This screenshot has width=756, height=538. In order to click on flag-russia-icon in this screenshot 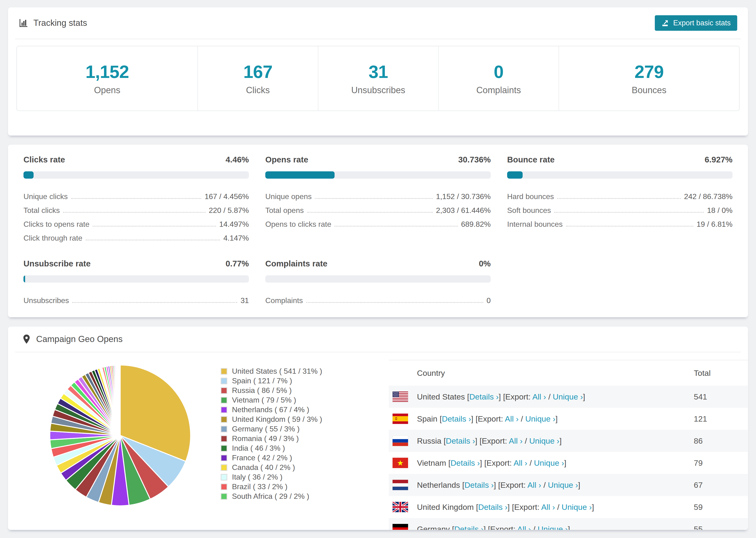, I will do `click(400, 441)`.